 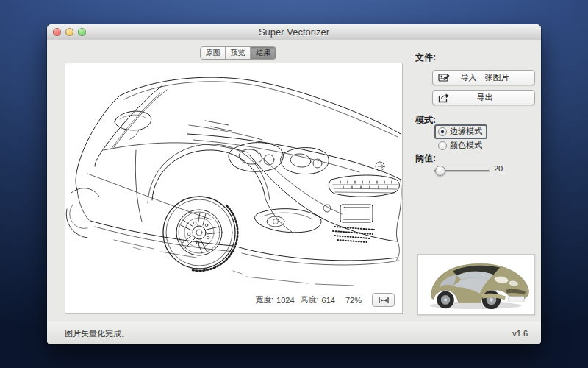 I want to click on width-label: 宽度:, so click(x=265, y=300).